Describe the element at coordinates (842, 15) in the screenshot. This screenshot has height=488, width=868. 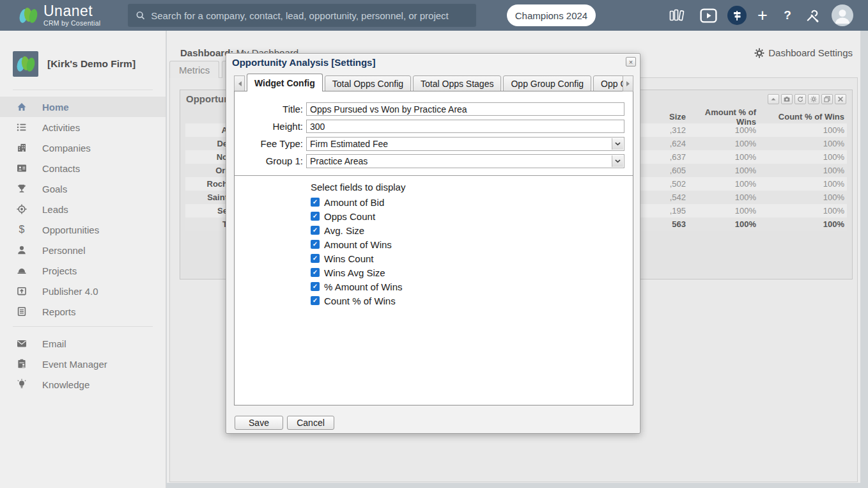
I see `user-avatar` at that location.